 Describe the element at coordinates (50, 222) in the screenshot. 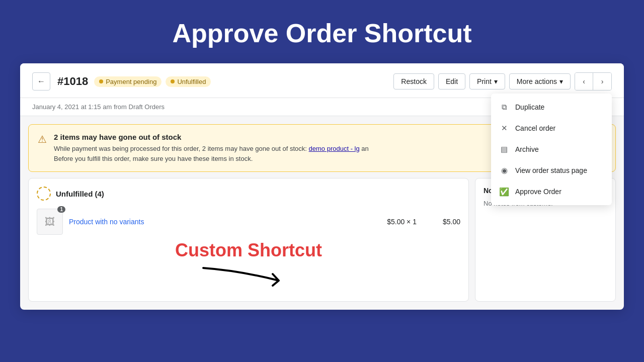

I see `product-thumbnail: 1 🖼` at that location.